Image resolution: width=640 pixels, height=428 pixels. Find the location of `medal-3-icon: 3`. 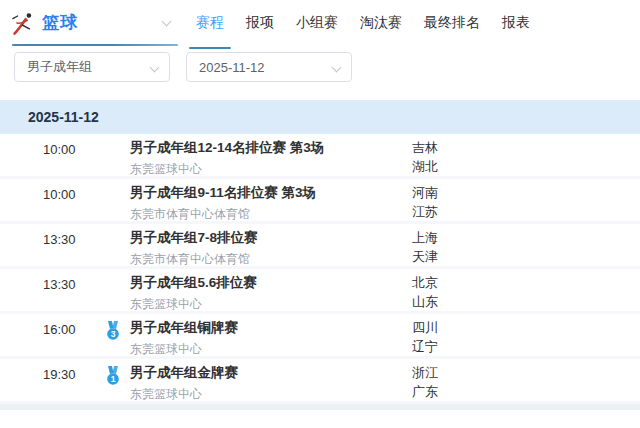

medal-3-icon: 3 is located at coordinates (113, 331).